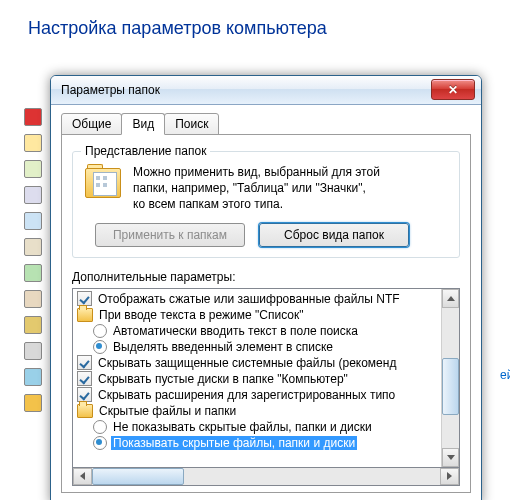 This screenshot has width=510, height=500. What do you see at coordinates (259, 331) in the screenshot?
I see `option-auto-type-search: Автоматически вводить текст в поле поиск…` at bounding box center [259, 331].